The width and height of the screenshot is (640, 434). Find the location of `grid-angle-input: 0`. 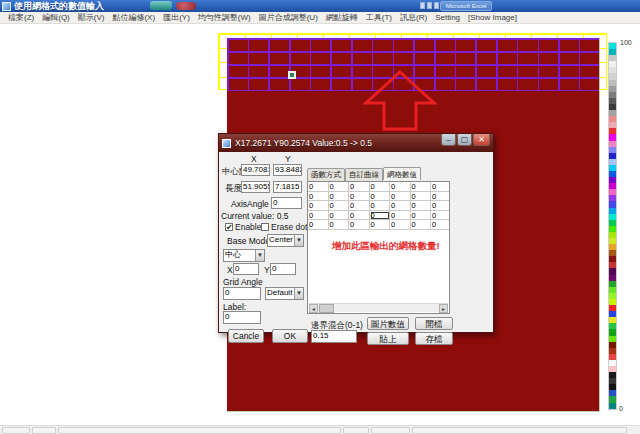

grid-angle-input: 0 is located at coordinates (242, 294).